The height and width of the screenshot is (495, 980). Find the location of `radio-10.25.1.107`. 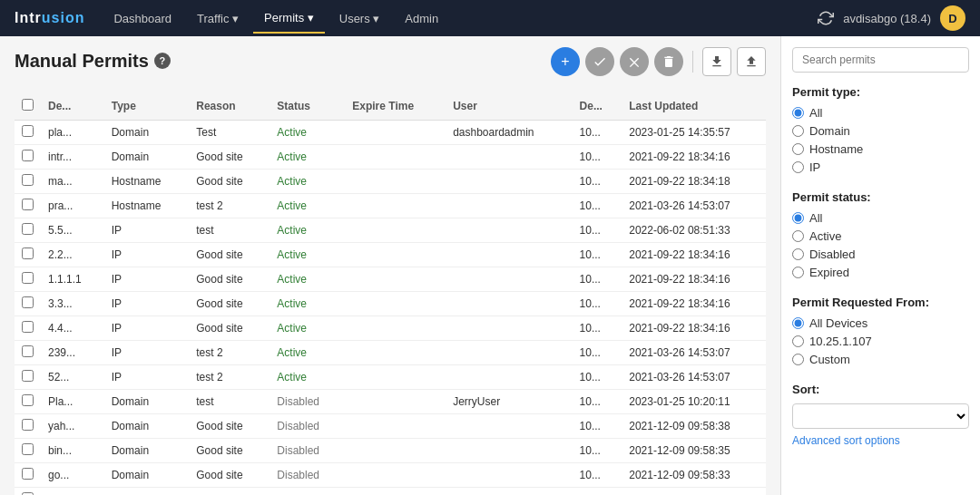

radio-10.25.1.107 is located at coordinates (799, 341).